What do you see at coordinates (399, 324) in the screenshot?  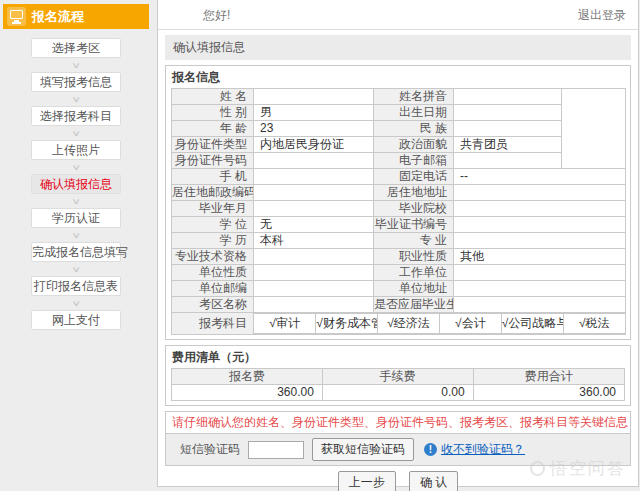 I see `subjects-row: 报考科目√审计√财务成本管理√经济法√会计√公司战略与风险管理√税法` at bounding box center [399, 324].